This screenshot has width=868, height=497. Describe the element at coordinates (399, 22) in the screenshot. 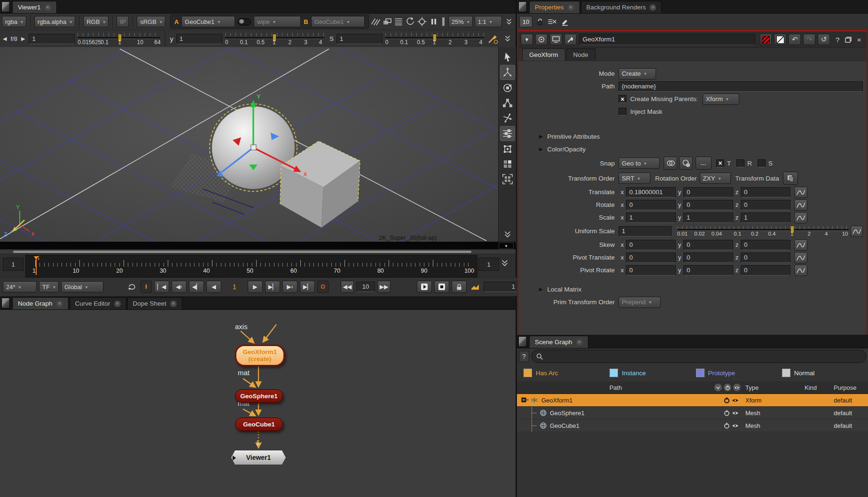

I see `layer-stack-icon` at that location.